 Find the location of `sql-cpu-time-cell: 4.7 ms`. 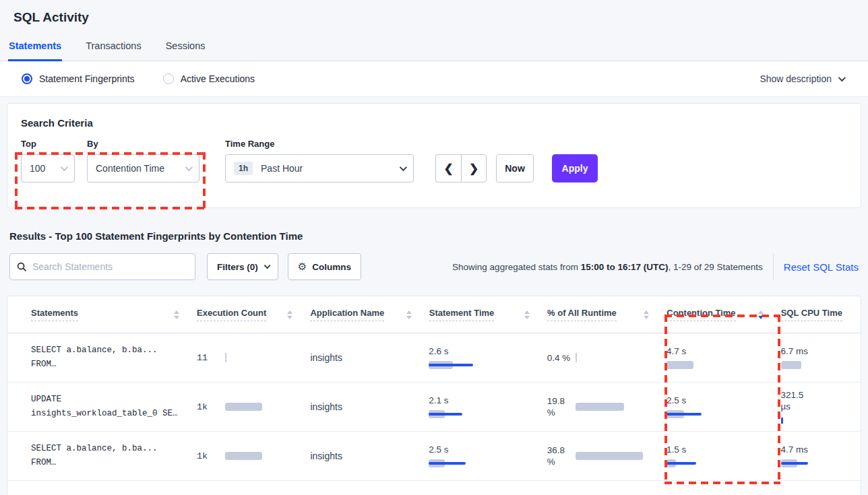

sql-cpu-time-cell: 4.7 ms is located at coordinates (821, 456).